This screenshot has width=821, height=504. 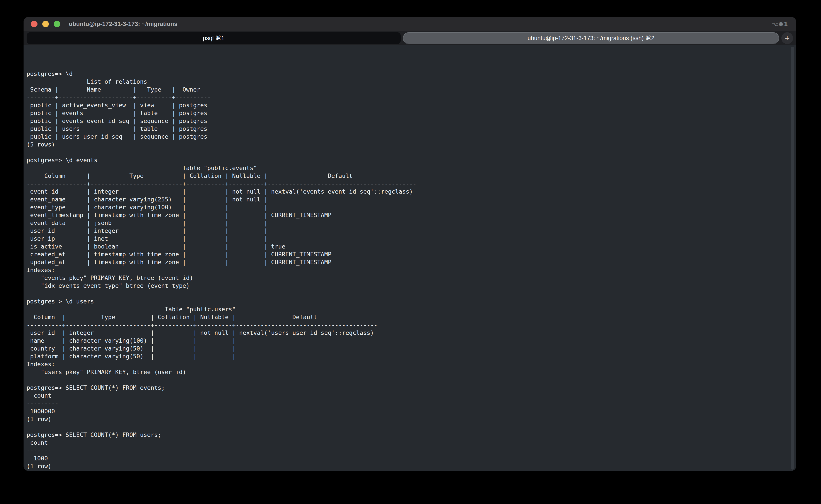 What do you see at coordinates (46, 24) in the screenshot?
I see `traffic-lights` at bounding box center [46, 24].